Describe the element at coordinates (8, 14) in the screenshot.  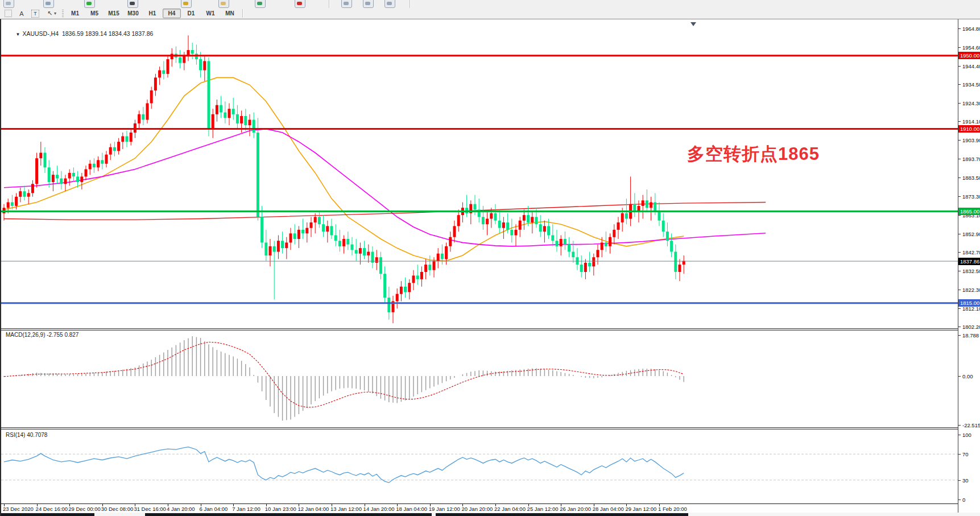
I see `grid-icon` at that location.